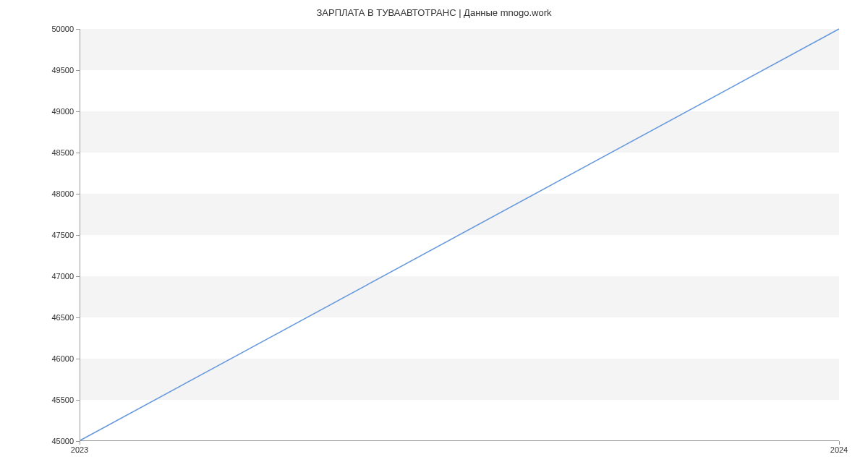 This screenshot has width=868, height=470. I want to click on y-tick-label: 46500, so click(56, 317).